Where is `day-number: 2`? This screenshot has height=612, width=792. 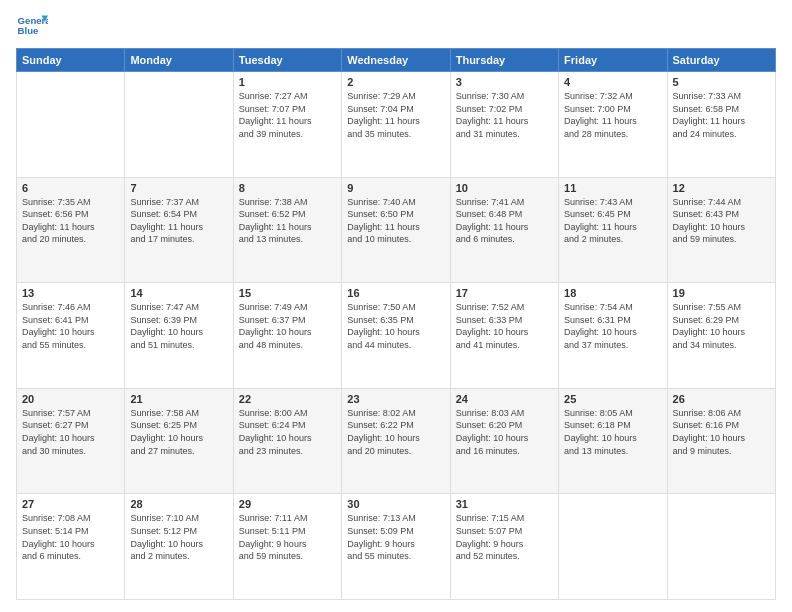 day-number: 2 is located at coordinates (396, 82).